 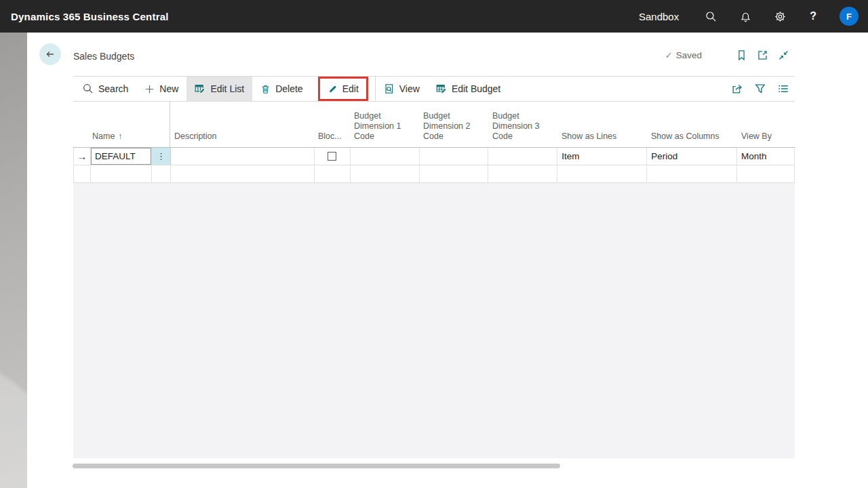 I want to click on plus-icon, so click(x=149, y=89).